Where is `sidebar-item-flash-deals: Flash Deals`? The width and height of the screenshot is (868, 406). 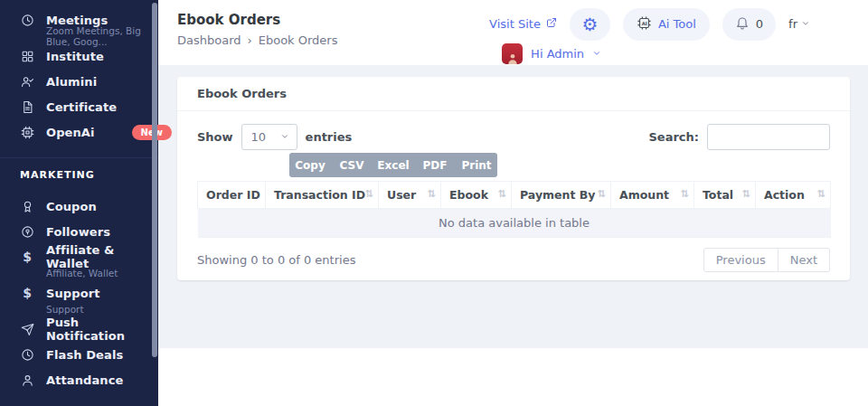 sidebar-item-flash-deals: Flash Deals is located at coordinates (80, 354).